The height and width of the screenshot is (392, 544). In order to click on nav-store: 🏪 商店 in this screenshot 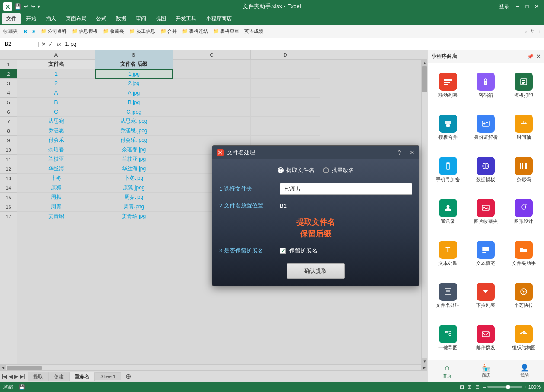, I will do `click(486, 371)`.